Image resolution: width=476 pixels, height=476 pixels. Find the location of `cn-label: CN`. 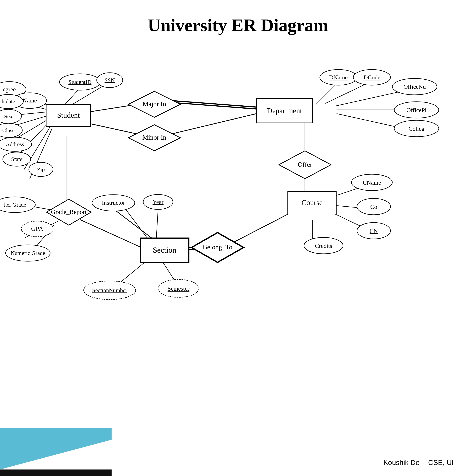

cn-label: CN is located at coordinates (374, 231).